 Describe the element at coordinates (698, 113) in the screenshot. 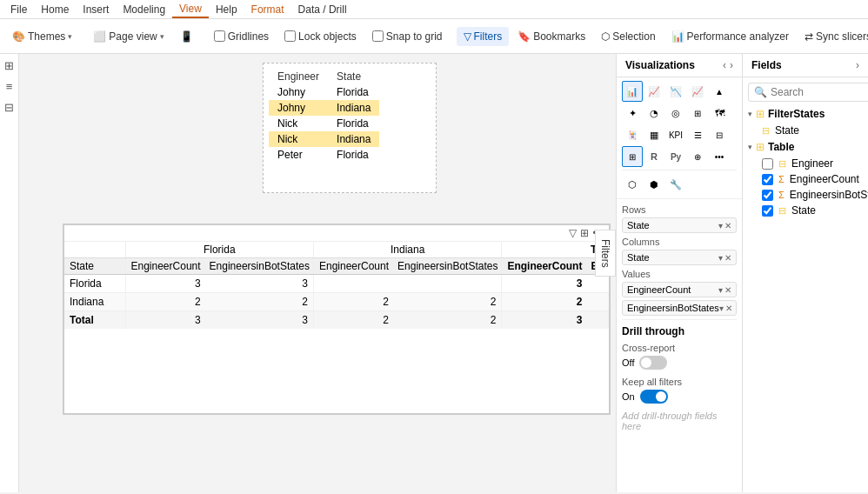

I see `viz-icon-treemap: ⊞` at that location.